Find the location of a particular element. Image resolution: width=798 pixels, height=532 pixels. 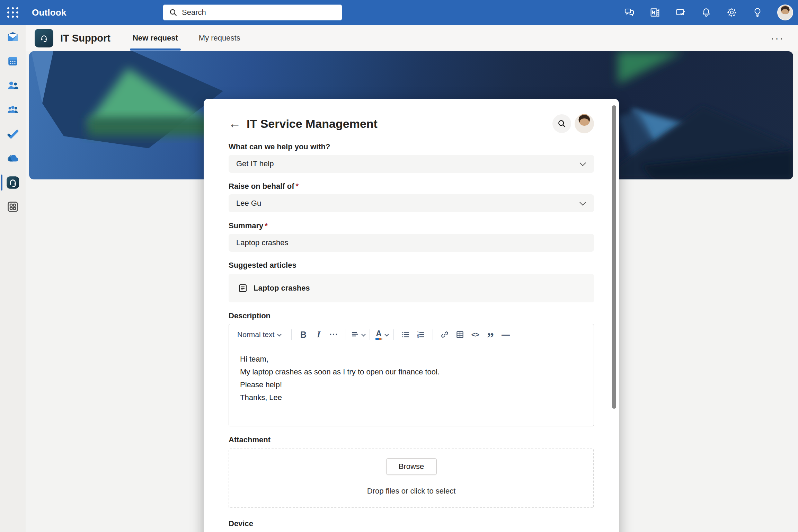

summary-value: Laptop crashes is located at coordinates (262, 243).